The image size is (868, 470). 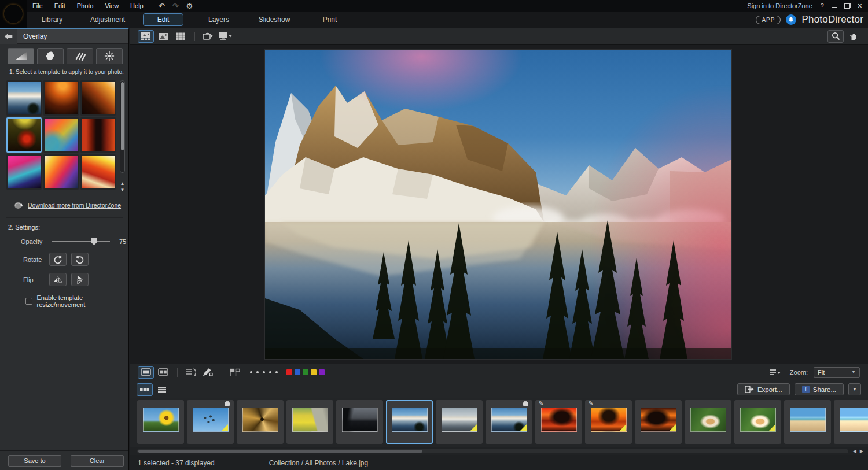 What do you see at coordinates (176, 6) in the screenshot?
I see `redo-icon: ↷` at bounding box center [176, 6].